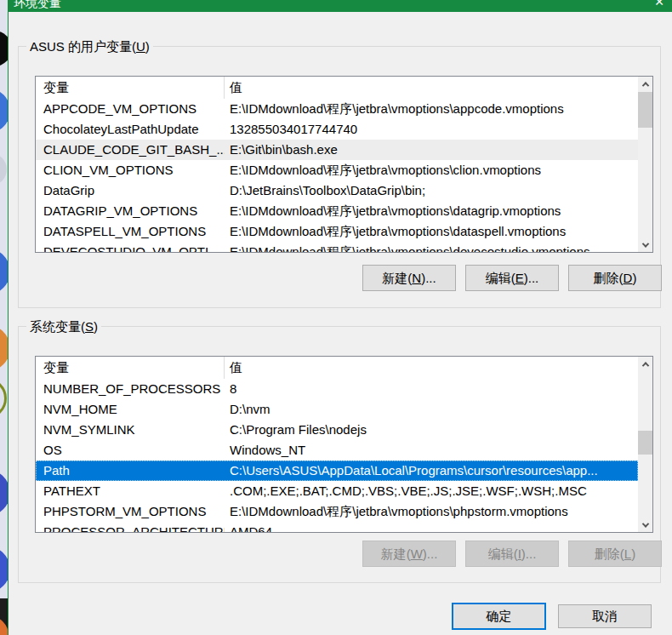  Describe the element at coordinates (130, 512) in the screenshot. I see `variable-cell: PHPSTORM_VM_OPTIONS` at that location.